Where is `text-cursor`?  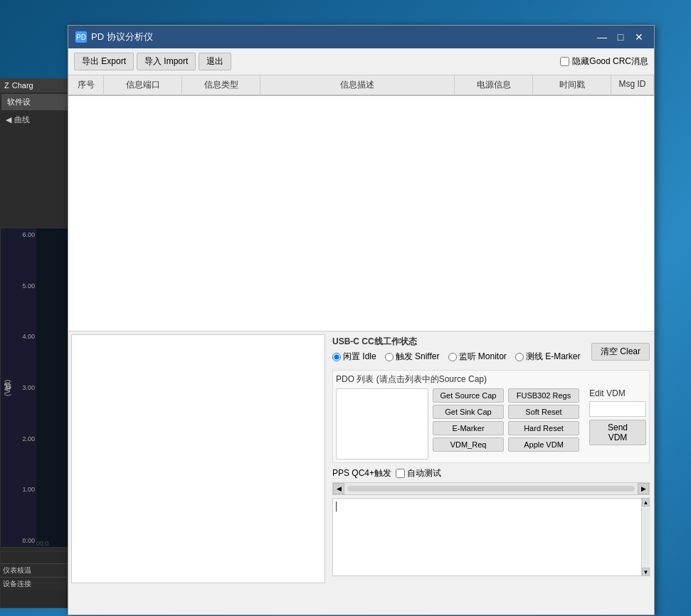 text-cursor is located at coordinates (336, 506).